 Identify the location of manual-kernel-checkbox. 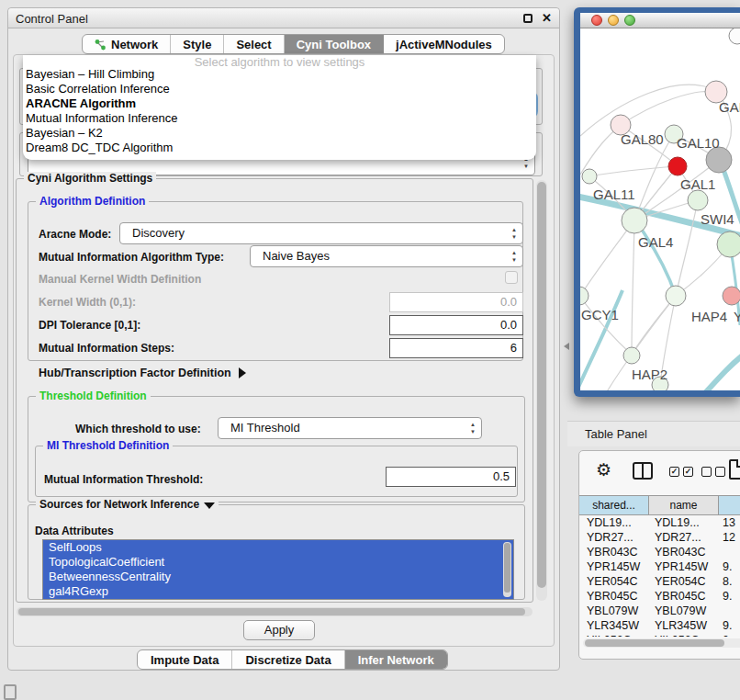
(511, 277).